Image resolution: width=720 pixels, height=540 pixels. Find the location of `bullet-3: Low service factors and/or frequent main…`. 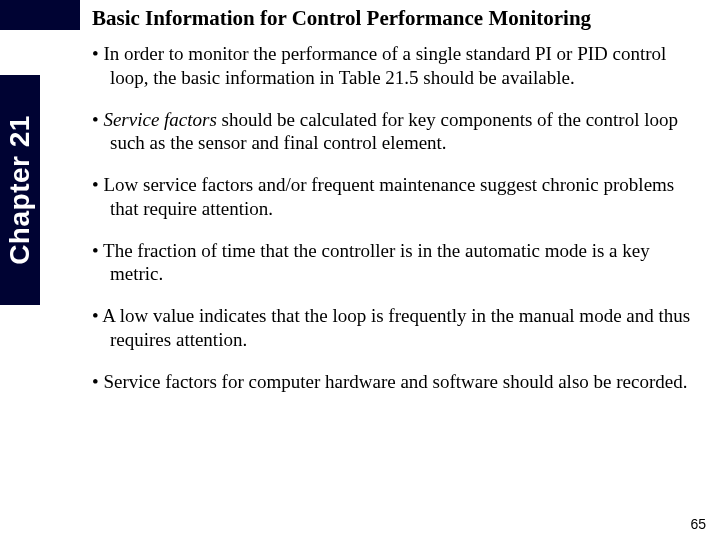

bullet-3: Low service factors and/or frequent main… is located at coordinates (394, 197).